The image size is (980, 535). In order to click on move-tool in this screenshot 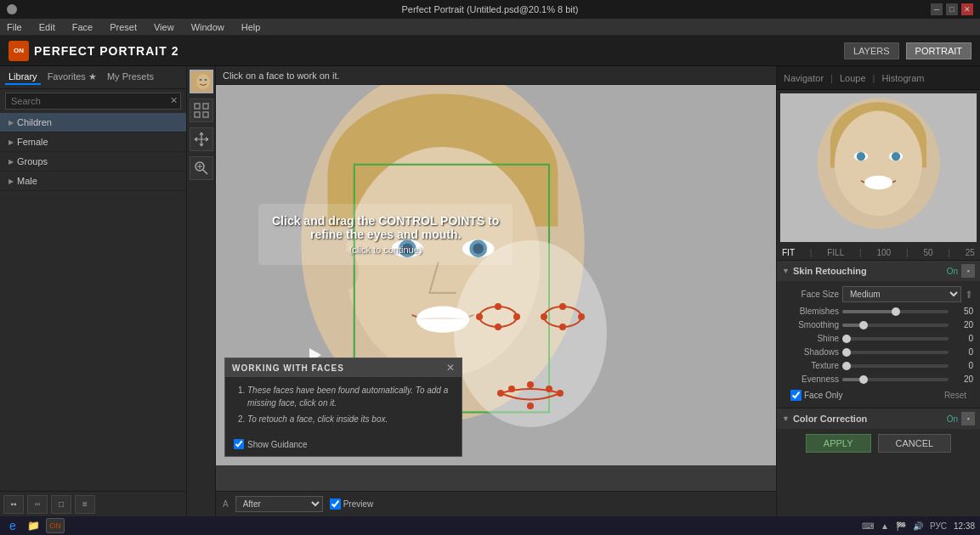, I will do `click(201, 139)`.